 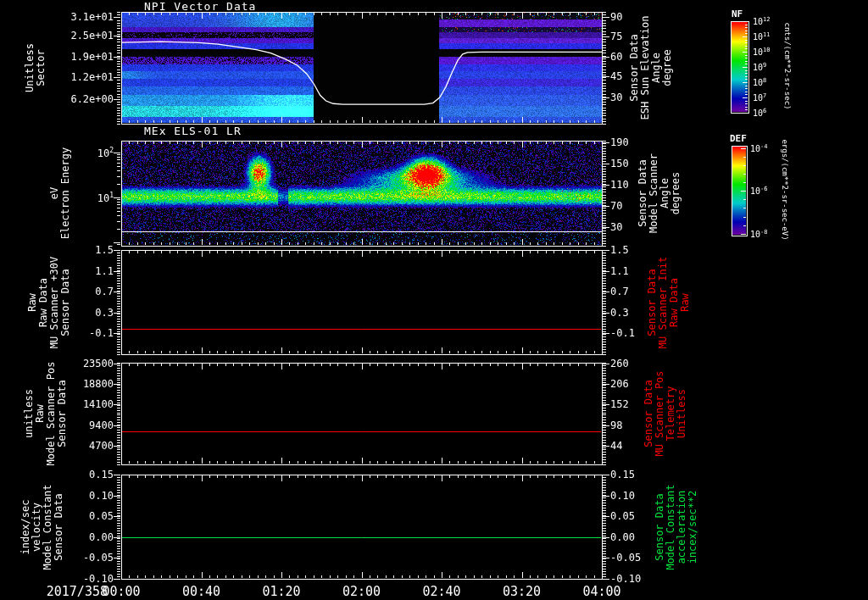 I want to click on y-tick-label: 14100, so click(x=98, y=404).